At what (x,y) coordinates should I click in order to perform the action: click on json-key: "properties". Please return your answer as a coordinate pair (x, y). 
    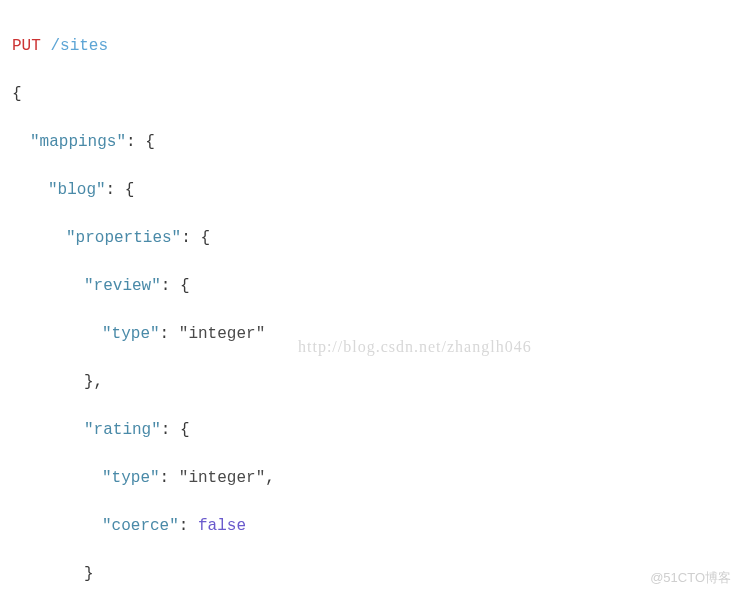
    Looking at the image, I should click on (124, 238).